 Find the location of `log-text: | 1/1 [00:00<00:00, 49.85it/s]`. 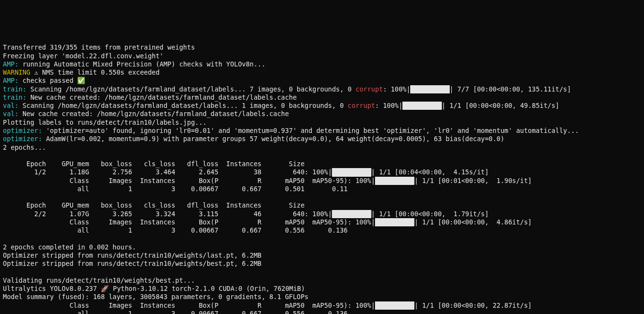

log-text: | 1/1 [00:00<00:00, 49.85it/s] is located at coordinates (500, 105).